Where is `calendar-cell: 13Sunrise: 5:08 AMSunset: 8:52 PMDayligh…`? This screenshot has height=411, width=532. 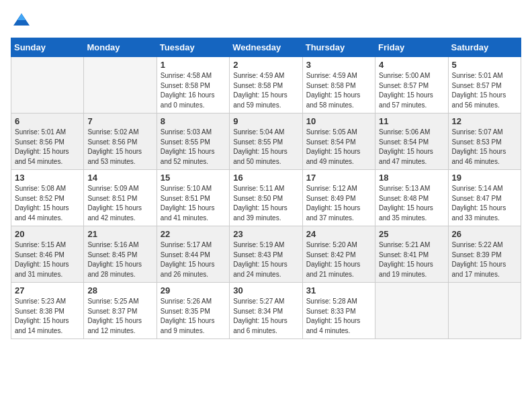
calendar-cell: 13Sunrise: 5:08 AMSunset: 8:52 PMDayligh… is located at coordinates (48, 198).